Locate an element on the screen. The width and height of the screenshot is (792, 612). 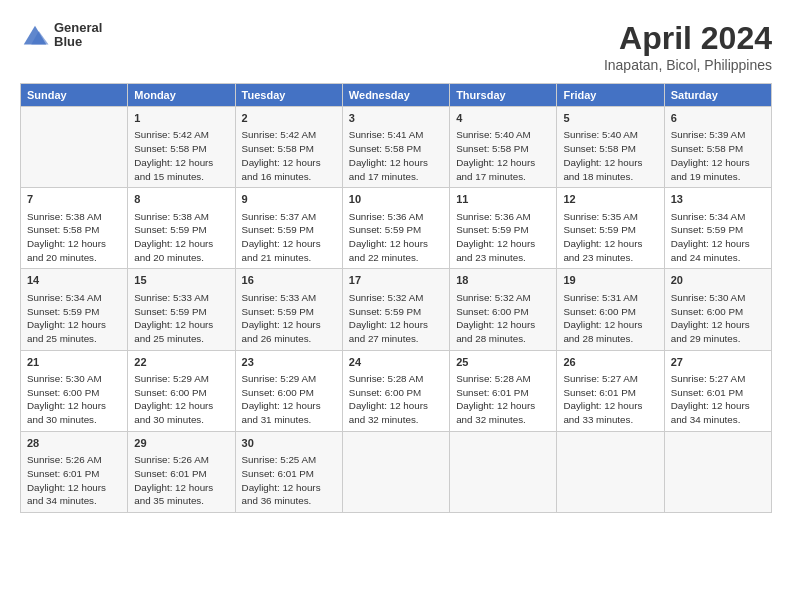
day-number: 13 is located at coordinates (718, 200).